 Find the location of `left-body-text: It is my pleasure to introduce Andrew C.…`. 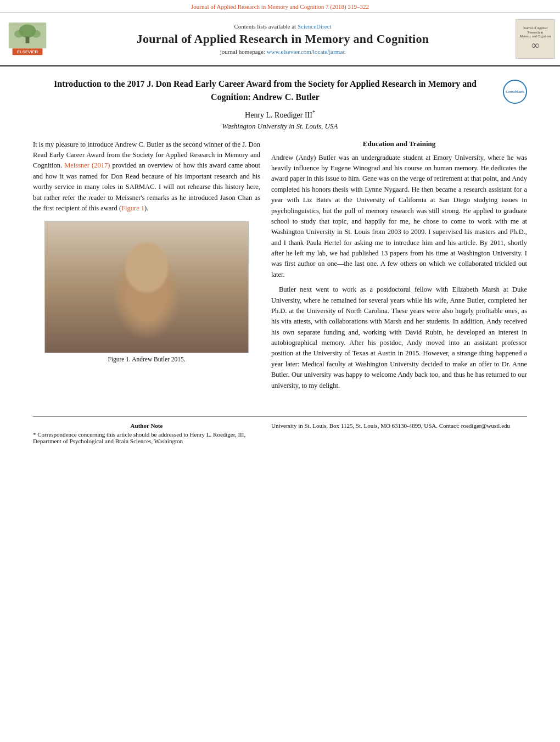

left-body-text: It is my pleasure to introduce Andrew C.… is located at coordinates (147, 177).